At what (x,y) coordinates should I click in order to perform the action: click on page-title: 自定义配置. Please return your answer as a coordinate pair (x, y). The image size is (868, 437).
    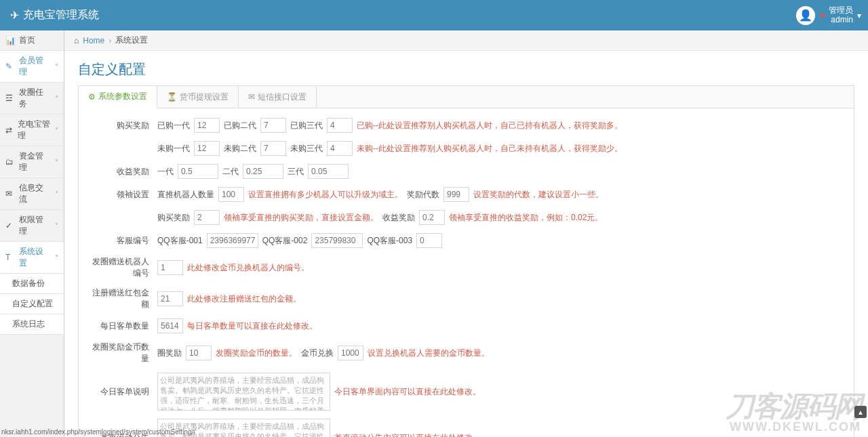
    Looking at the image, I should click on (467, 68).